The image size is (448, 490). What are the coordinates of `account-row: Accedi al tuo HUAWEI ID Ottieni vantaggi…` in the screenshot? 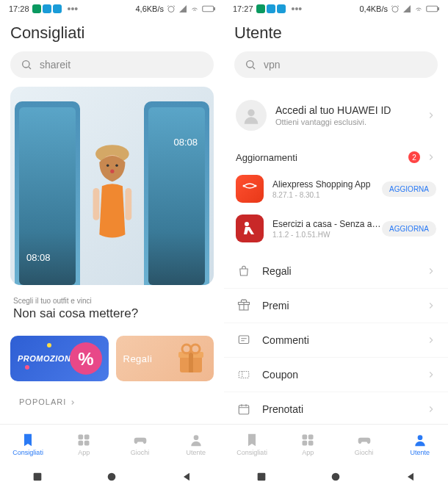 It's located at (336, 115).